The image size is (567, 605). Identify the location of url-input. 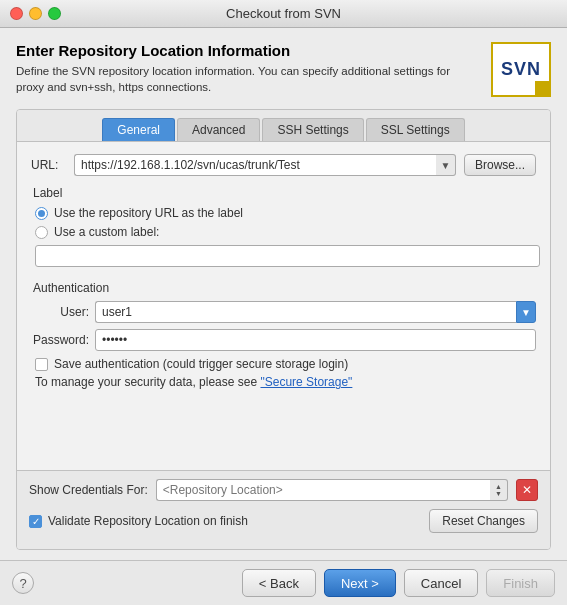
(255, 165).